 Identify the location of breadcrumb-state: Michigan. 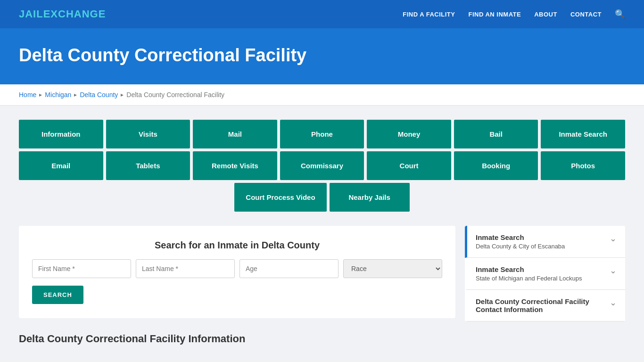
(58, 95).